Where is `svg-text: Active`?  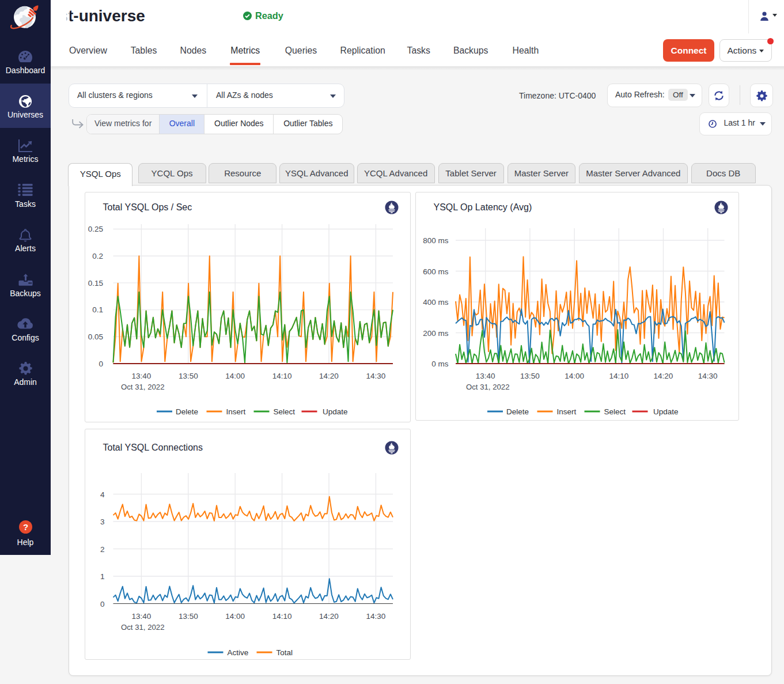 svg-text: Active is located at coordinates (238, 652).